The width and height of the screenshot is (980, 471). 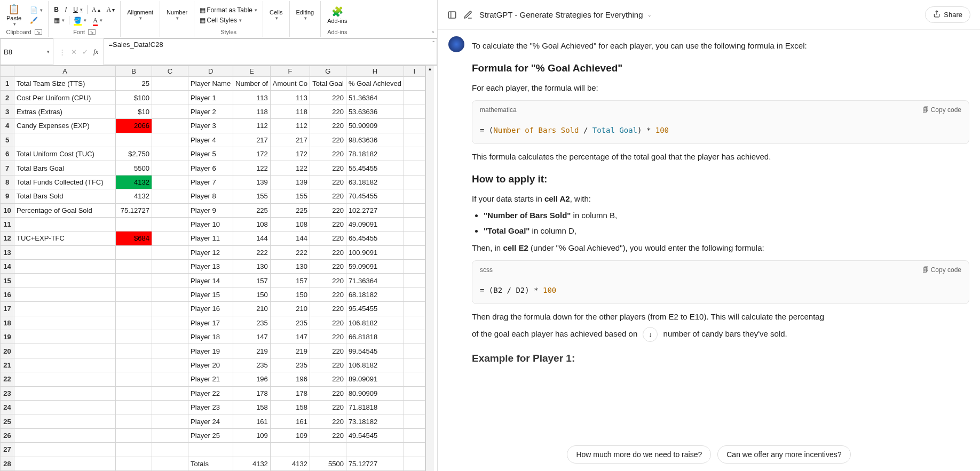 I want to click on cell: 25, so click(x=134, y=84).